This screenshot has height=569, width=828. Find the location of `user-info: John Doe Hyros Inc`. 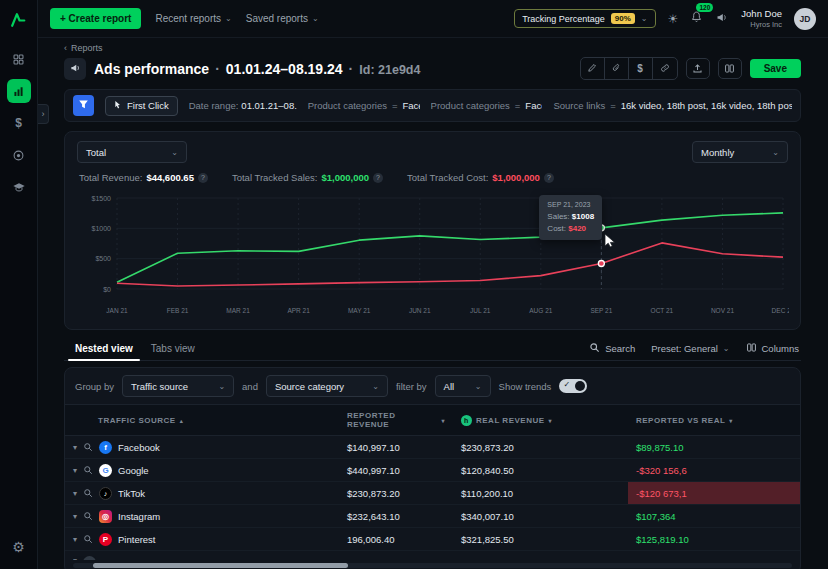

user-info: John Doe Hyros Inc is located at coordinates (762, 18).